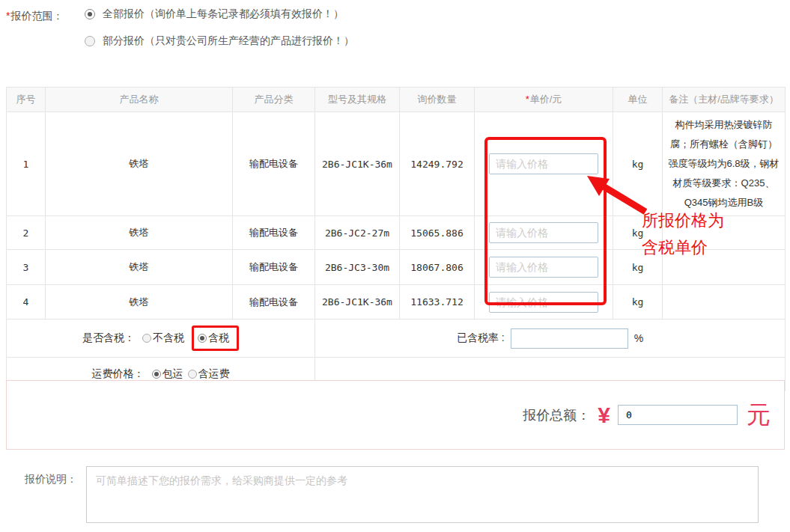 The width and height of the screenshot is (790, 532). I want to click on header-qty: 询价数量, so click(437, 100).